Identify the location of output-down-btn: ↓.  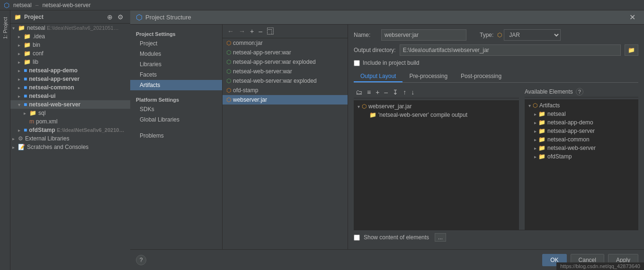
(413, 92).